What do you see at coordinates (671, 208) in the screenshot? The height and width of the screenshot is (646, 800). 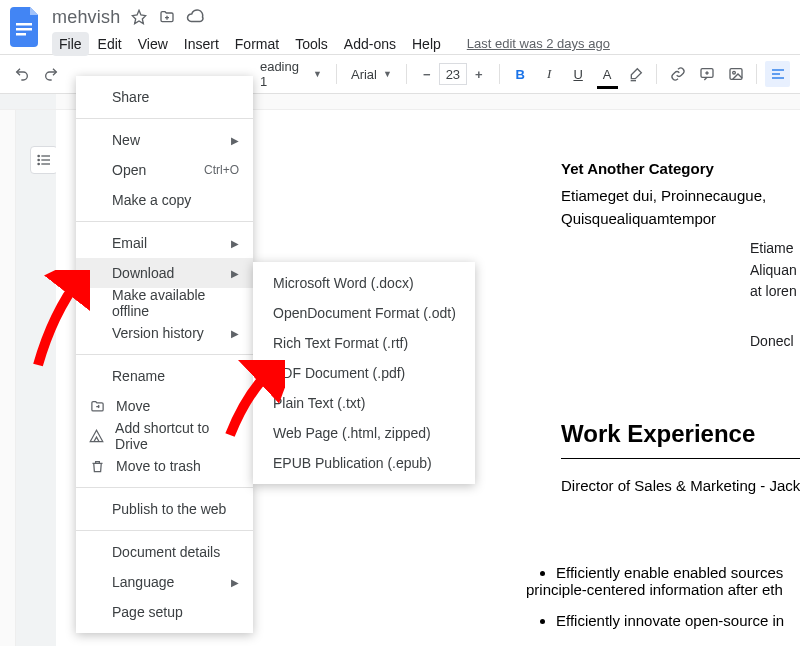 I see `doc-text: Etiameget dui, Proinnecaugue, Quisqueali…` at bounding box center [671, 208].